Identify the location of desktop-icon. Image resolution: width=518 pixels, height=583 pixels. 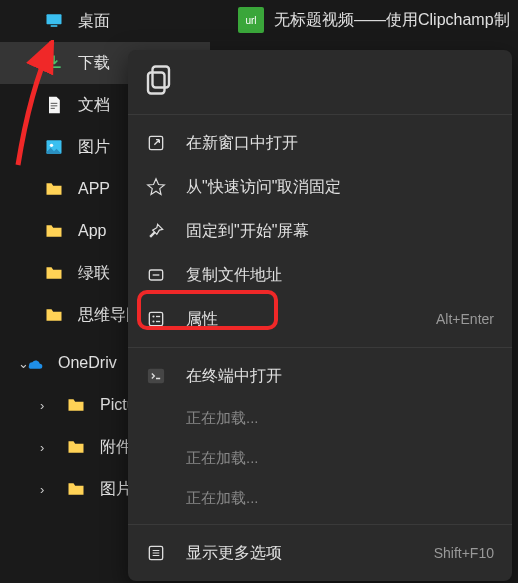
(54, 21).